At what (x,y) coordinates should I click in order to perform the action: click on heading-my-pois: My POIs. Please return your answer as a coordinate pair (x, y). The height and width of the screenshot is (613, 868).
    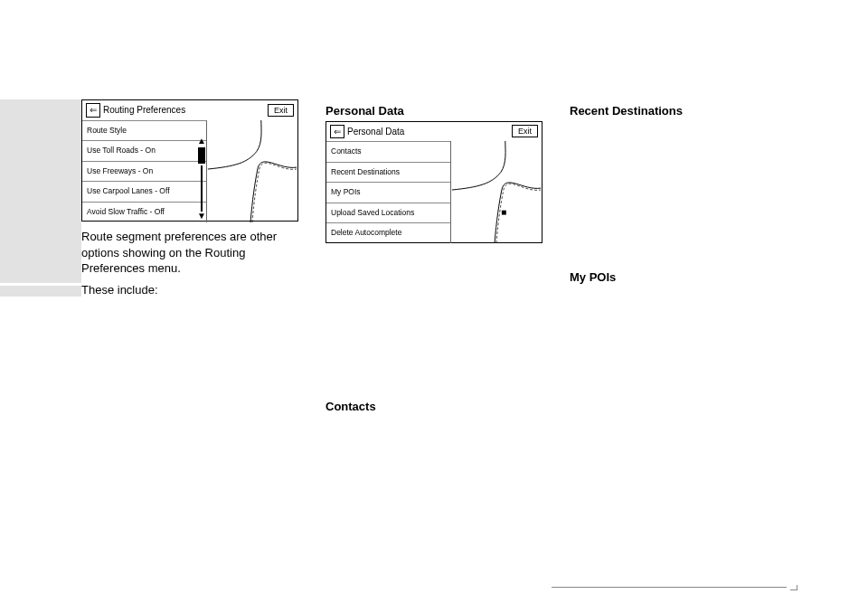
    Looking at the image, I should click on (678, 278).